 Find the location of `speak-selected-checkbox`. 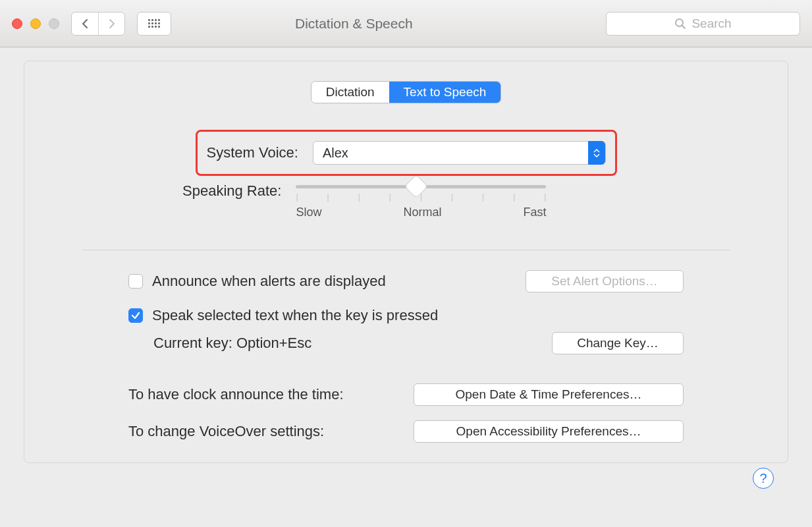

speak-selected-checkbox is located at coordinates (136, 316).